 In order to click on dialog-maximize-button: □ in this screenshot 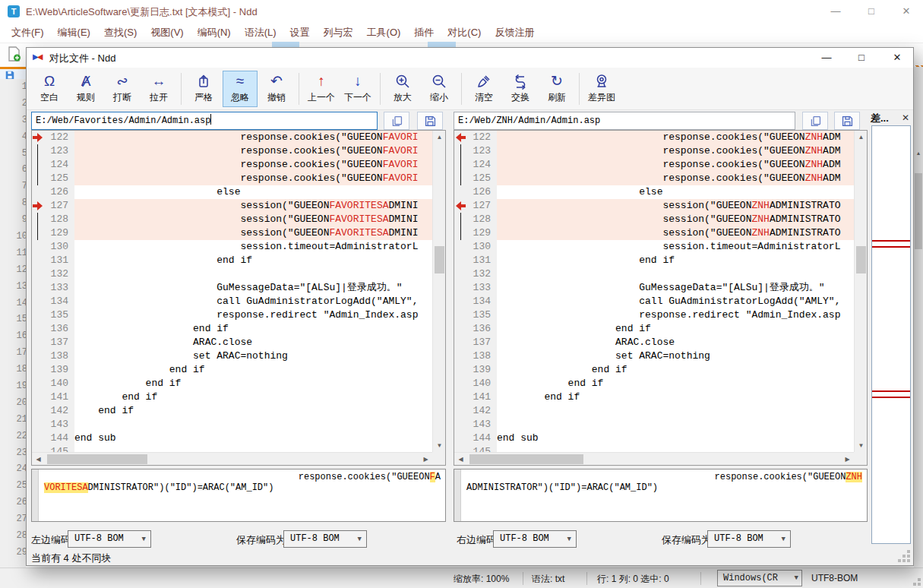, I will do `click(861, 58)`.